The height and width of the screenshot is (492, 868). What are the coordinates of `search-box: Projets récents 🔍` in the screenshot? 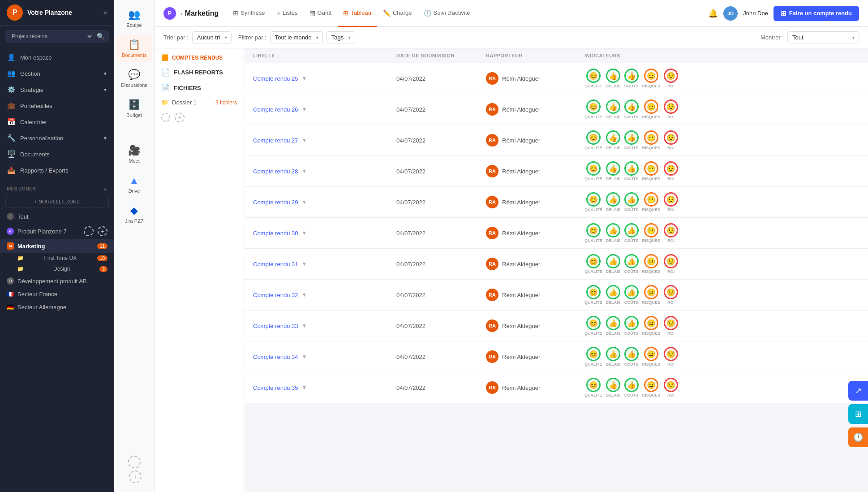 It's located at (57, 36).